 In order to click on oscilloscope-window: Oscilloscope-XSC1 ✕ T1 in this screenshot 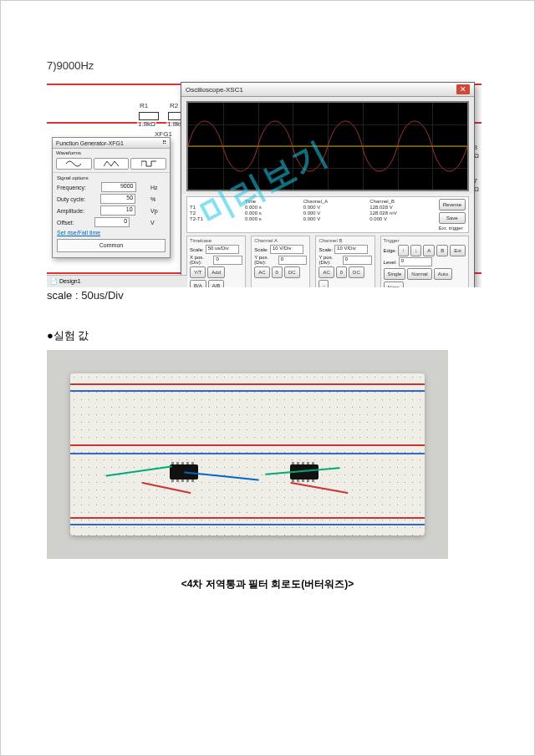, I will do `click(328, 185)`.